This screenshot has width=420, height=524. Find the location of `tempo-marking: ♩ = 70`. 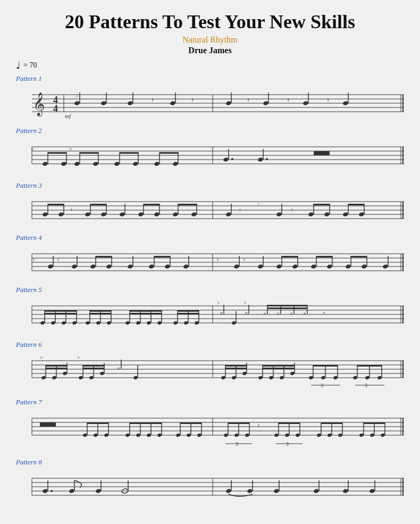

tempo-marking: ♩ = 70 is located at coordinates (210, 65).